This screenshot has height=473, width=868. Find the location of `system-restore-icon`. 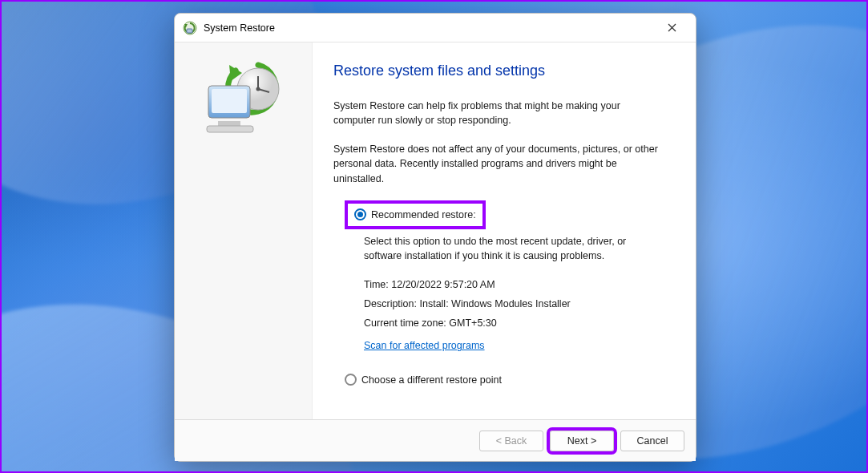

system-restore-icon is located at coordinates (190, 28).